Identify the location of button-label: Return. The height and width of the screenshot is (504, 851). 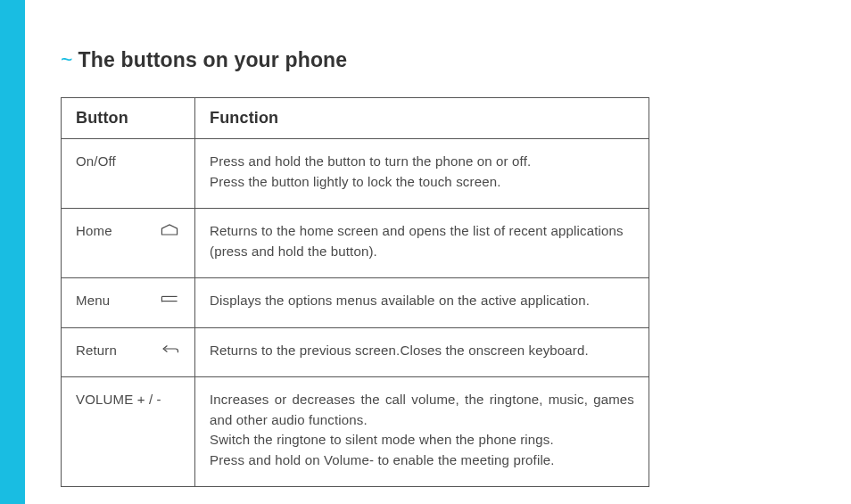
(96, 351).